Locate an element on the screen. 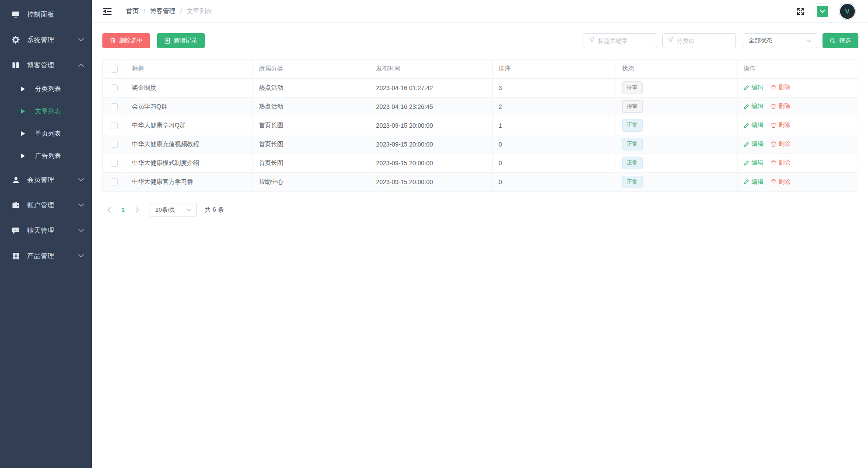 Image resolution: width=868 pixels, height=468 pixels. sidebar-subitem-article-list: 文章列表 is located at coordinates (46, 111).